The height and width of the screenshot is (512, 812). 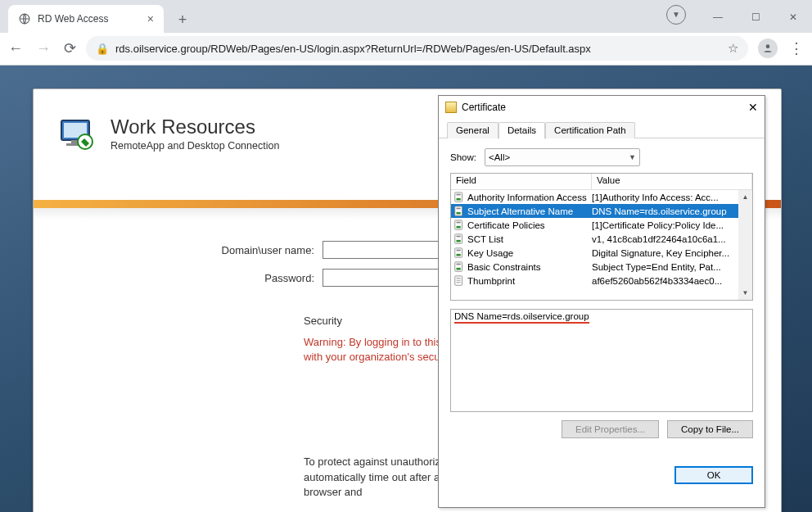 I want to click on globe-icon, so click(x=25, y=19).